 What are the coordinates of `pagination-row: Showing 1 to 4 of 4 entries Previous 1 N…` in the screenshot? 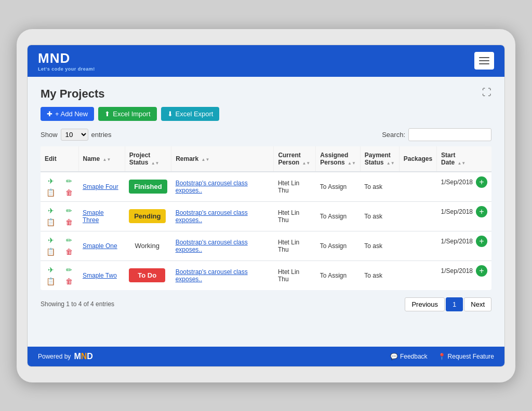 It's located at (266, 304).